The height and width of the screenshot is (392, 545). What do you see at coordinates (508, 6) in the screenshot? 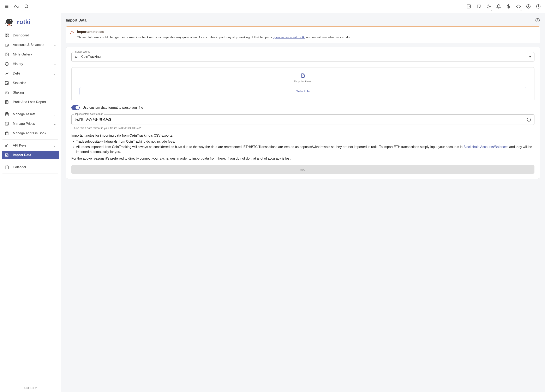
I see `currency-icon` at bounding box center [508, 6].